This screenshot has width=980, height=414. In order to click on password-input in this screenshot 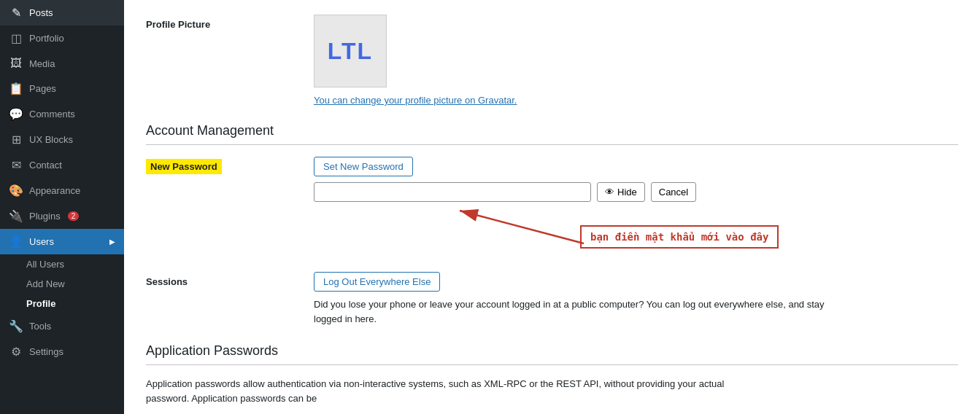, I will do `click(452, 192)`.